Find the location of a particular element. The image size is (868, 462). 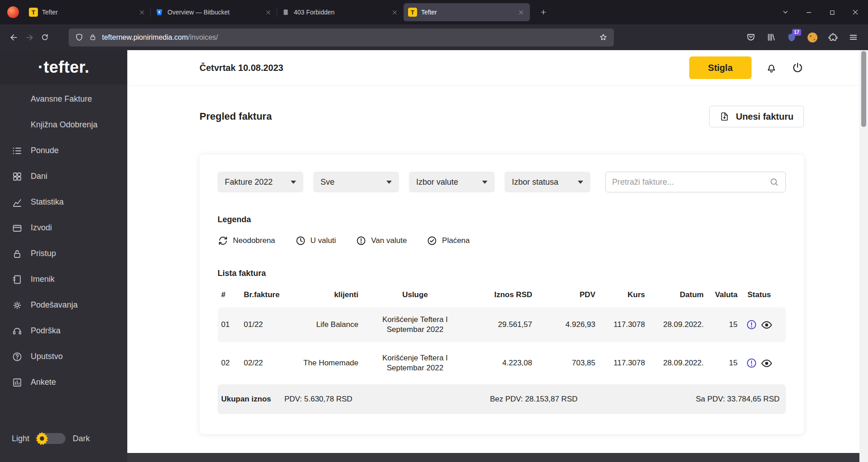

adblock-extension-icon: 17 is located at coordinates (792, 37).